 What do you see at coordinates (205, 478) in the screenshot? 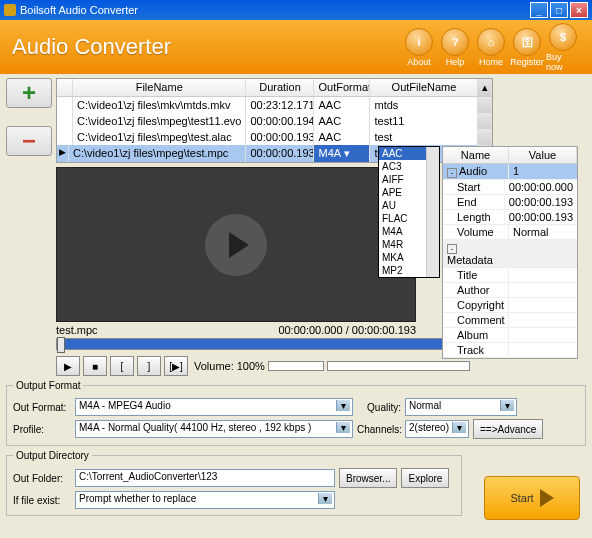
I see `outfolder-input: C:\Torrent_AudioConverter\123` at bounding box center [205, 478].